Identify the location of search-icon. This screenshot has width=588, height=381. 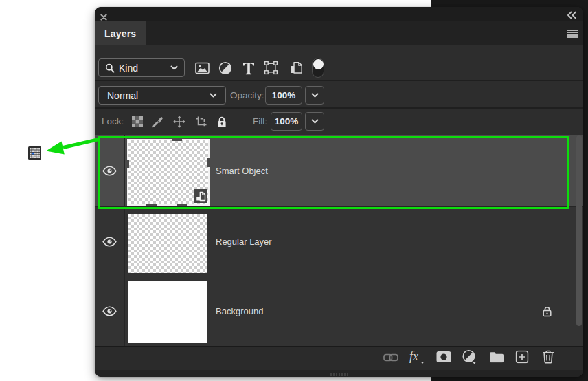
(110, 68).